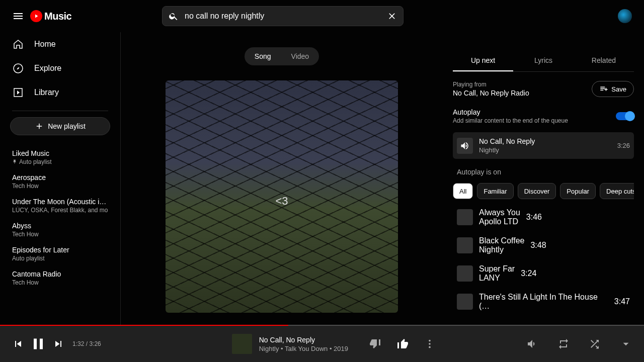  What do you see at coordinates (595, 344) in the screenshot?
I see `shuffle-icon` at bounding box center [595, 344].